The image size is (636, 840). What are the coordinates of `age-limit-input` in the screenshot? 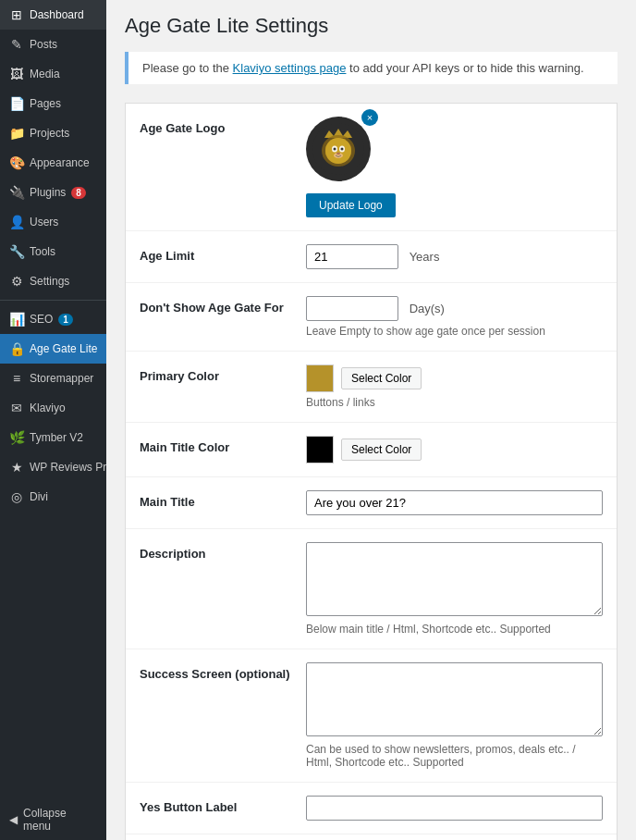 It's located at (352, 257).